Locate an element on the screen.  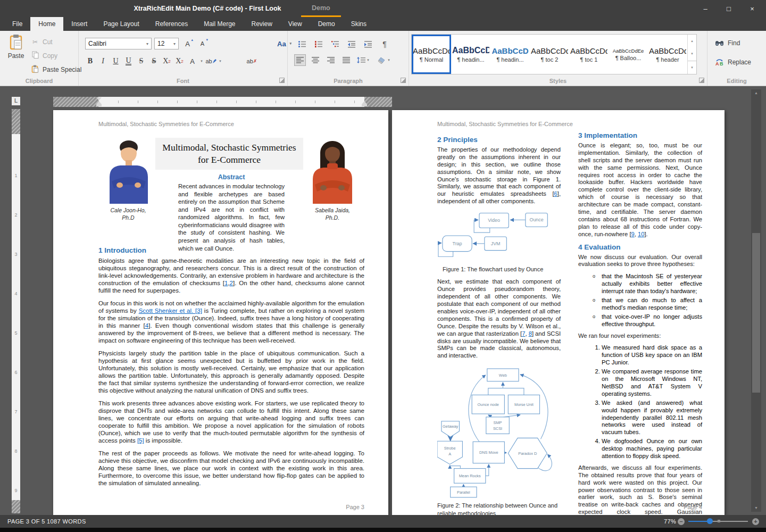
left-indent-box is located at coordinates (99, 105).